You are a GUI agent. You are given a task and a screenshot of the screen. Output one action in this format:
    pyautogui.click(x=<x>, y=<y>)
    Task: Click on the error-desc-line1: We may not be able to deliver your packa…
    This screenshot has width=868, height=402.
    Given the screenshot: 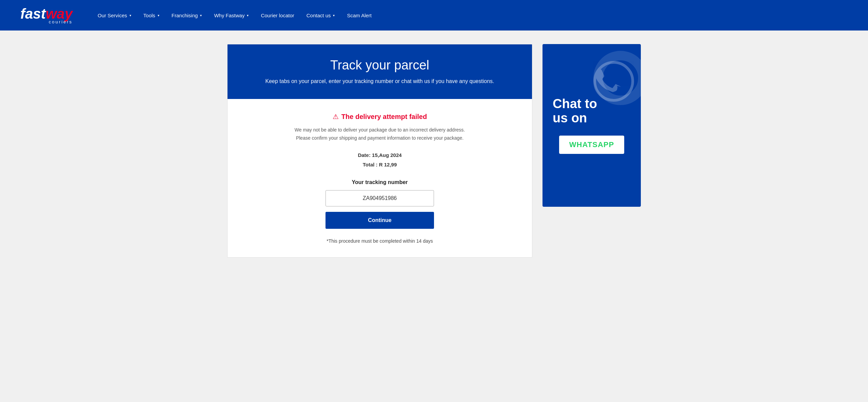 What is the action you would take?
    pyautogui.click(x=380, y=130)
    